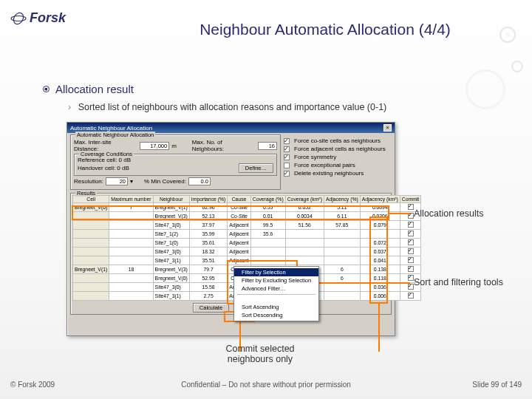 This screenshot has height=399, width=532. I want to click on menu-item: Sort Descending, so click(276, 315).